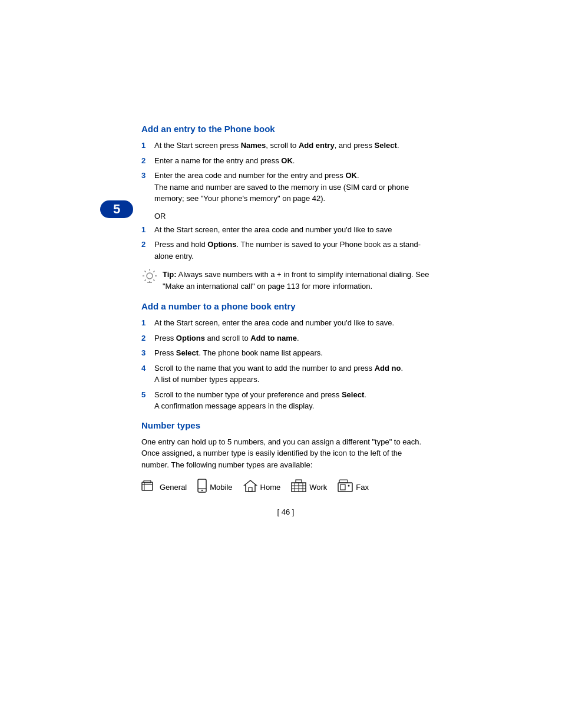 The image size is (562, 728). Describe the element at coordinates (146, 374) in the screenshot. I see `step-number: 4` at that location.